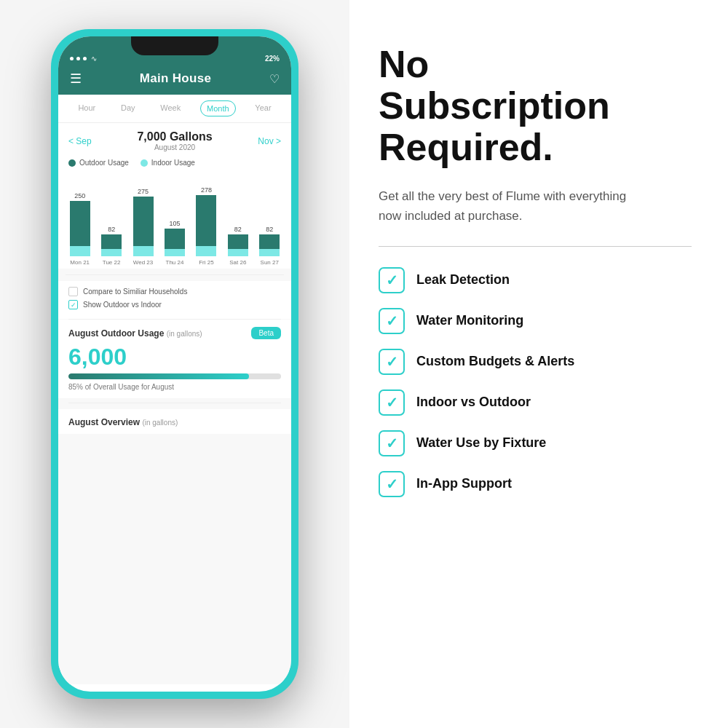  I want to click on indoor-dot, so click(144, 163).